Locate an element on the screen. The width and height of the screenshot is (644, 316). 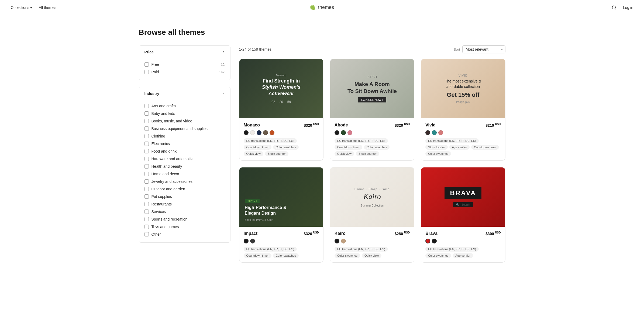
electronics-checkbox is located at coordinates (147, 144).